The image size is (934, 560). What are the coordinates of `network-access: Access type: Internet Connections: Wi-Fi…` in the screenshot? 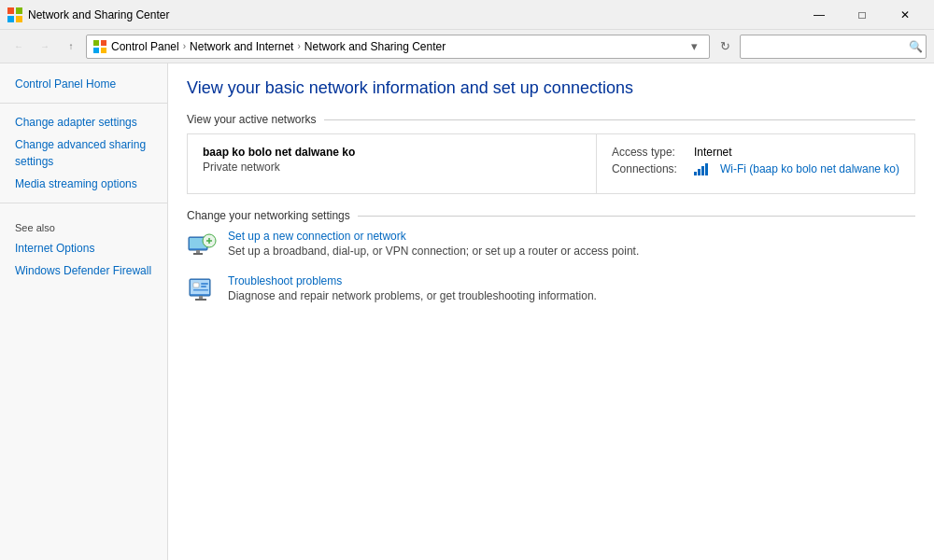 It's located at (755, 164).